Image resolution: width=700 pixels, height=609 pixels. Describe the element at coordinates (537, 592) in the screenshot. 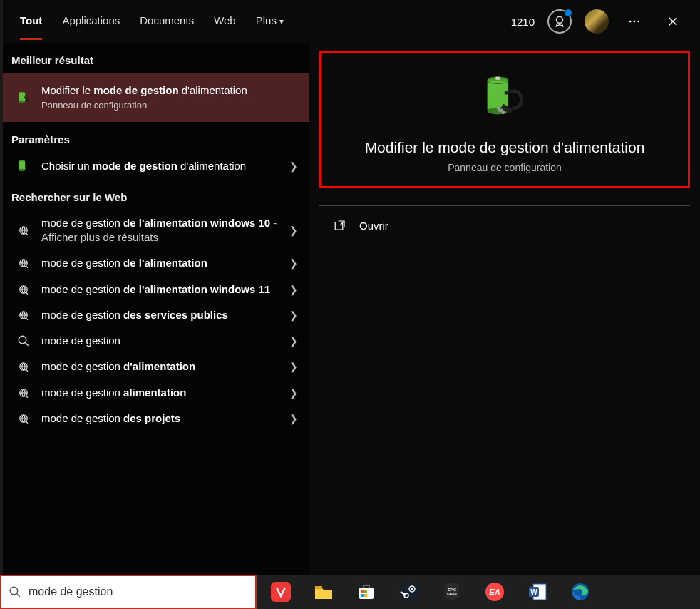

I see `taskbar-word: W` at that location.